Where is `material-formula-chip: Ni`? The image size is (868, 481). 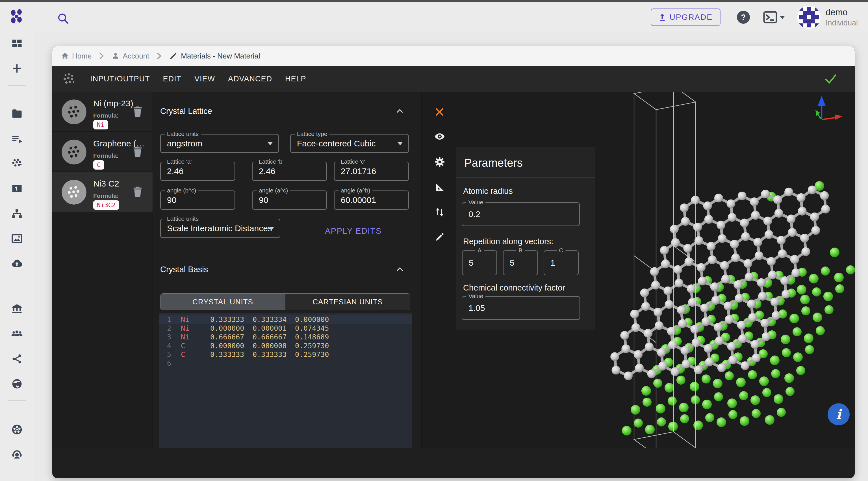 material-formula-chip: Ni is located at coordinates (101, 125).